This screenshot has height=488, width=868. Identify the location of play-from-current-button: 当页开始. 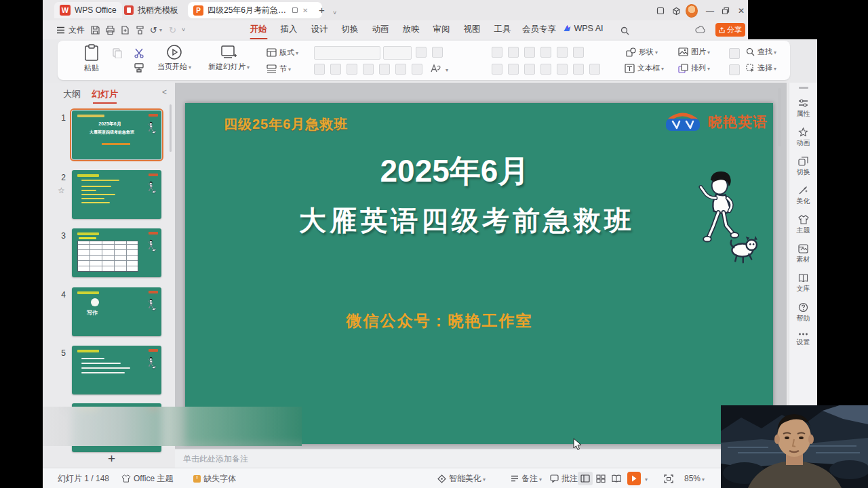
(174, 58).